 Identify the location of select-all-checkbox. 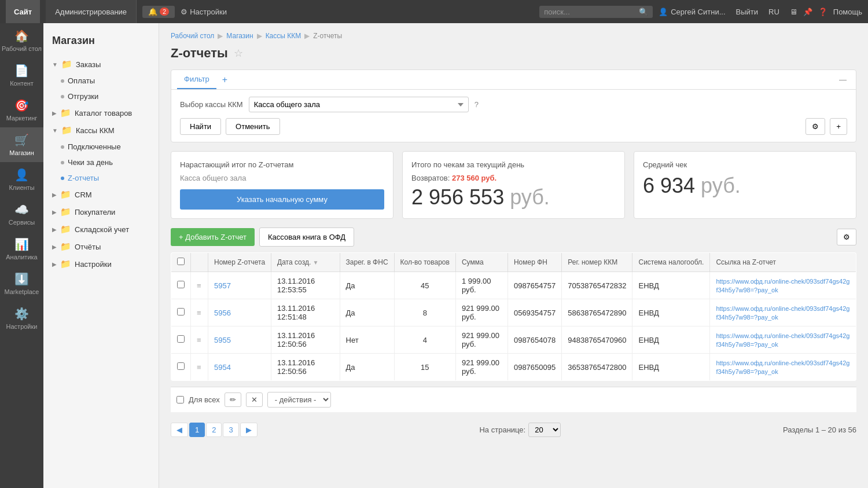
(181, 262).